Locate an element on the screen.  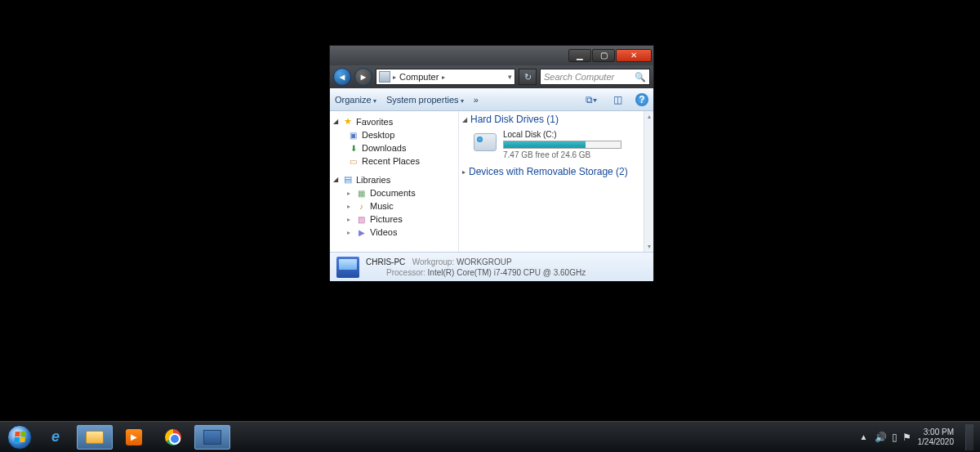
drive-info: Local Disk (C:) 7.47 GB free of 24.6 GB is located at coordinates (575, 145).